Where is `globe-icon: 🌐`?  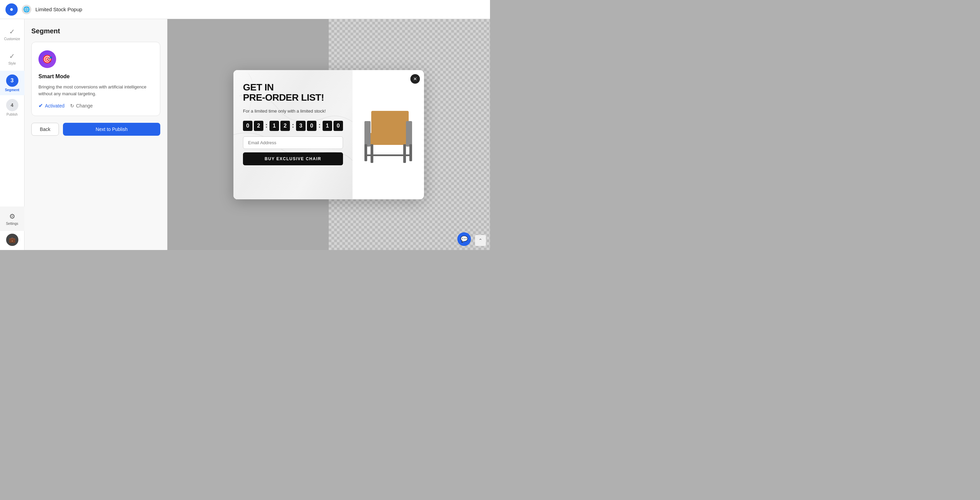 globe-icon: 🌐 is located at coordinates (27, 10).